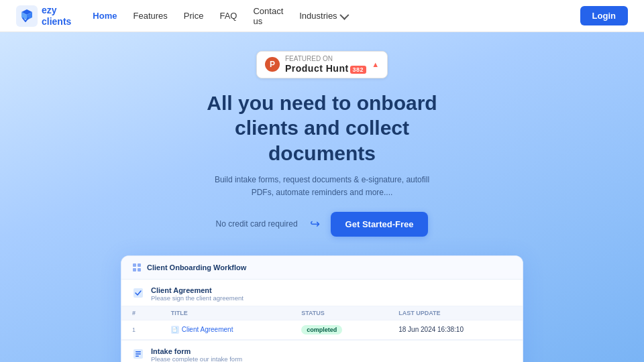 The height and width of the screenshot is (362, 644). Describe the element at coordinates (194, 16) in the screenshot. I see `nav-price: Price` at that location.